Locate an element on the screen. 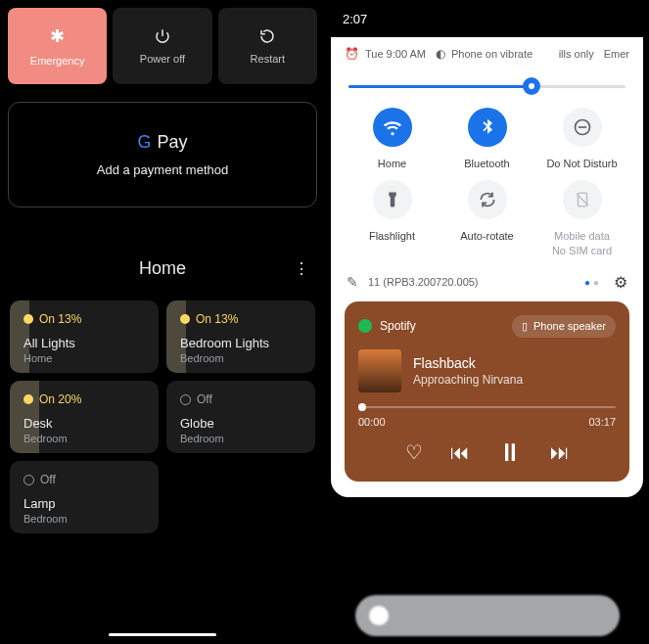  progress-slider is located at coordinates (487, 408).